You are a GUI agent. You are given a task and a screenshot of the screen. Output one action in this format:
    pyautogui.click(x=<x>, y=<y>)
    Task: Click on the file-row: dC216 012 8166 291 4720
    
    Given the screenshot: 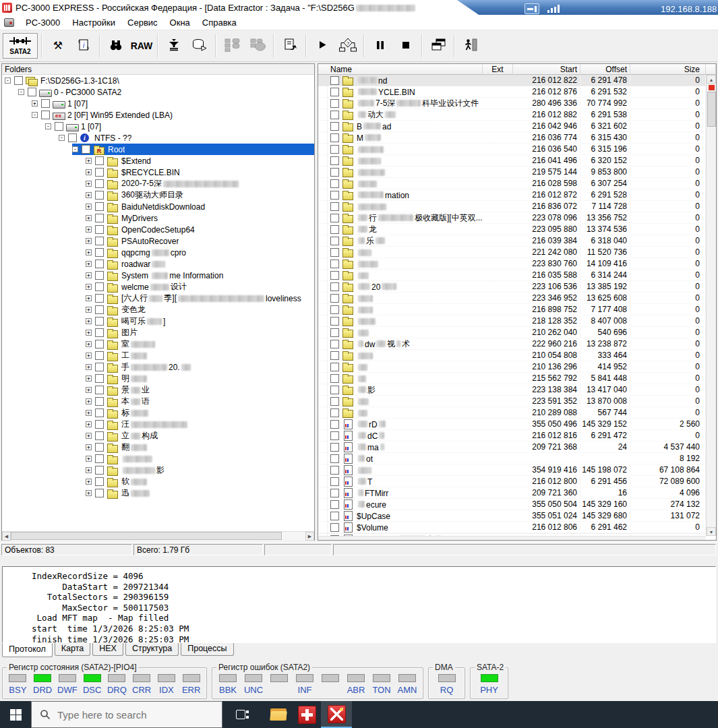 What is the action you would take?
    pyautogui.click(x=512, y=435)
    